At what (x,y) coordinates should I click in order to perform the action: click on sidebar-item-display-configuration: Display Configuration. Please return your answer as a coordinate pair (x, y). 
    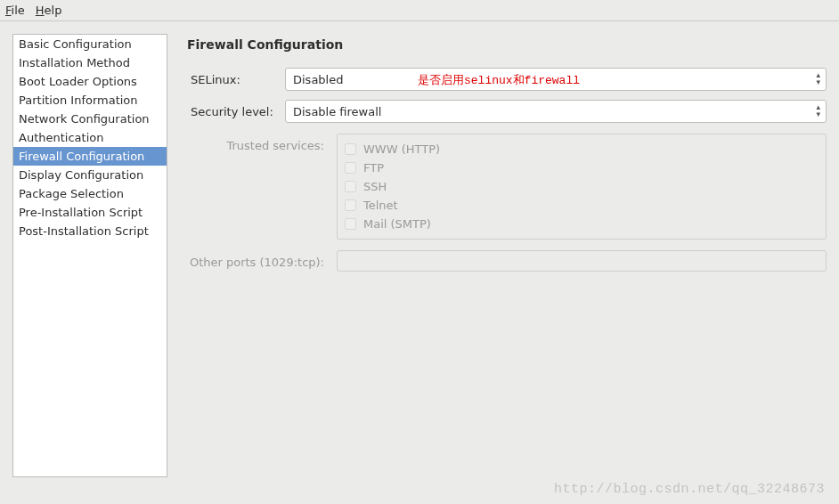
    Looking at the image, I should click on (90, 175).